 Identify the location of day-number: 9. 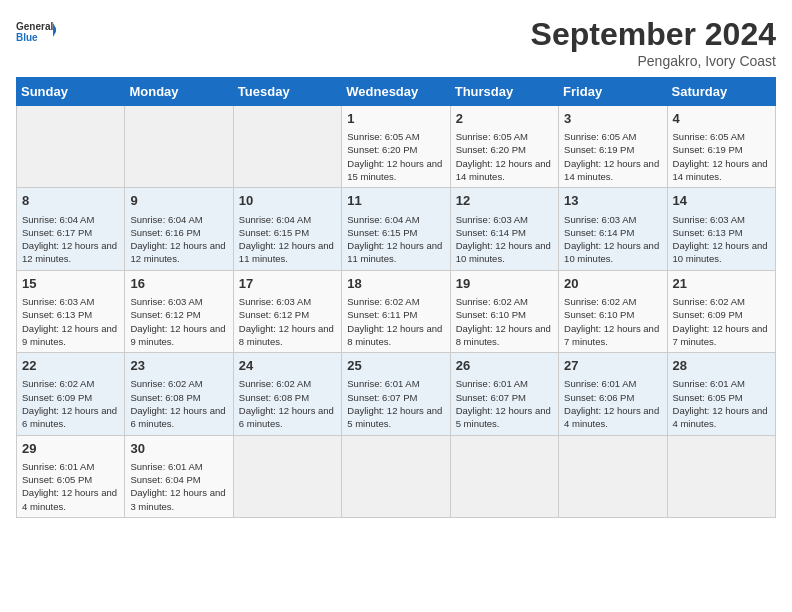
(178, 201).